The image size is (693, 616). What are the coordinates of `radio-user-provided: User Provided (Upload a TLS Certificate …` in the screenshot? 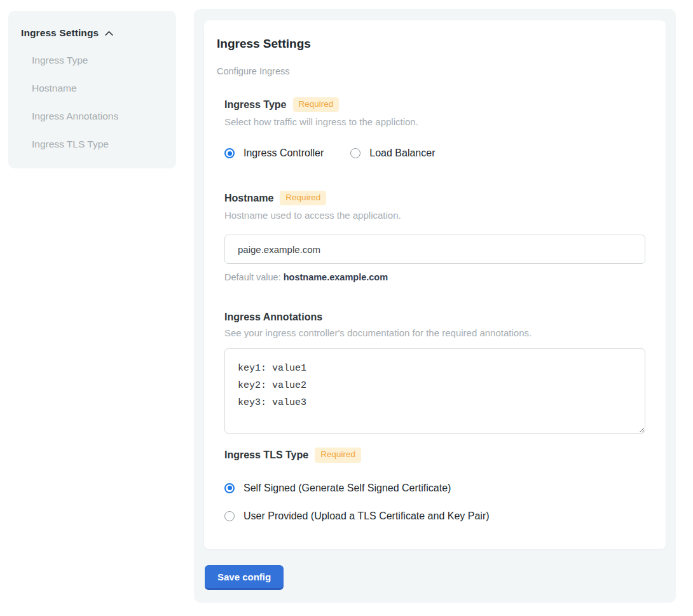 It's located at (435, 516).